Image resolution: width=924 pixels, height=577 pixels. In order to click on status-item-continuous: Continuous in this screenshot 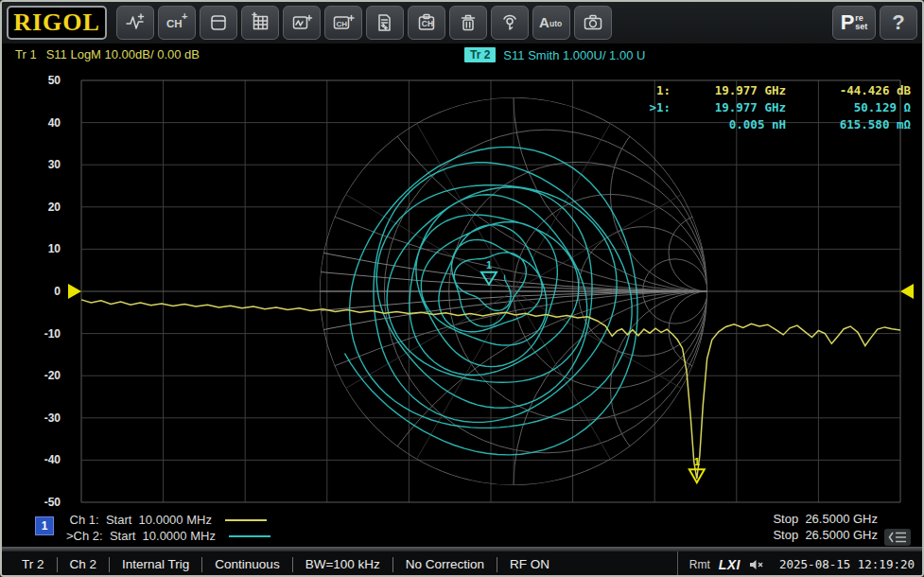, I will do `click(246, 565)`.